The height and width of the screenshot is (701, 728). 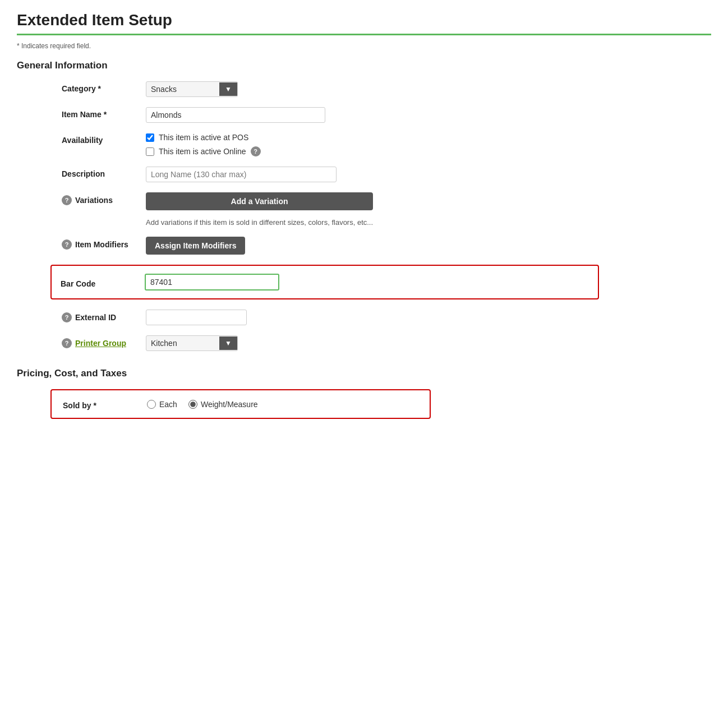 I want to click on item-modifiers-input-col: Assign Item Modifiers, so click(x=195, y=246).